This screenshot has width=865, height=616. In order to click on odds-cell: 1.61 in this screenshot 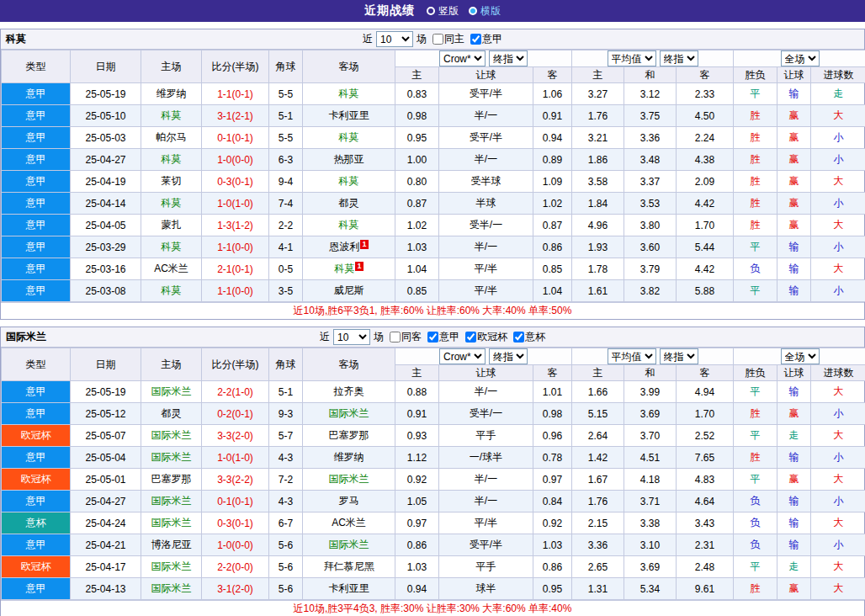, I will do `click(598, 291)`.